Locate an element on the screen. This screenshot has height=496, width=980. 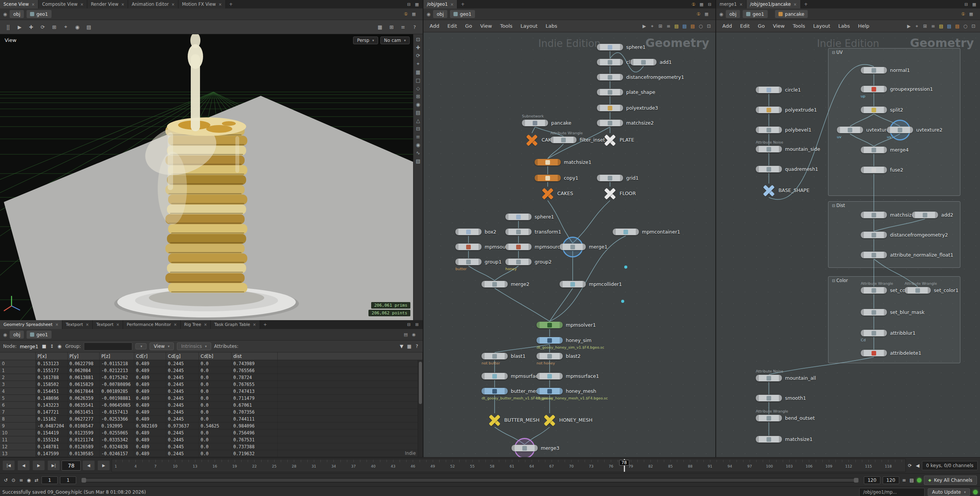
row-number: 8 is located at coordinates (18, 419).